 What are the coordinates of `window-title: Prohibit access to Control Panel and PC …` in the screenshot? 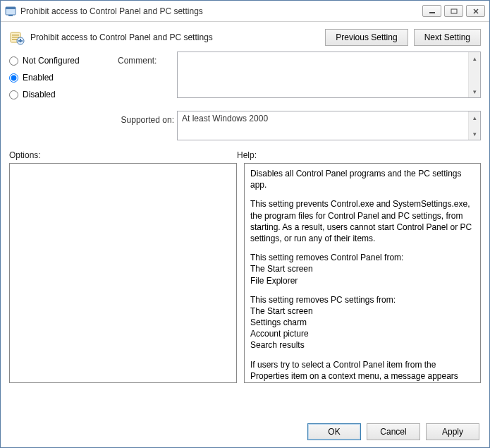 It's located at (221, 11).